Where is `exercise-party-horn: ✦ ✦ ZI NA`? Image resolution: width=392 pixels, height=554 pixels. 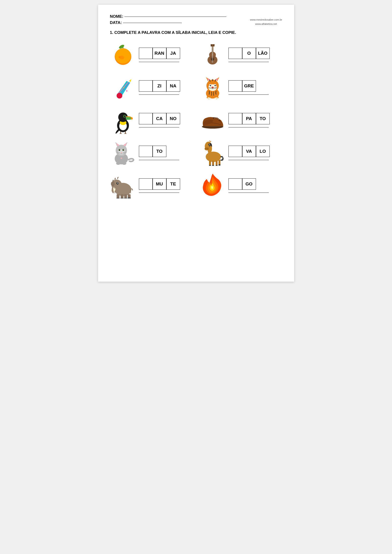
exercise-party-horn: ✦ ✦ ZI NA is located at coordinates (151, 87).